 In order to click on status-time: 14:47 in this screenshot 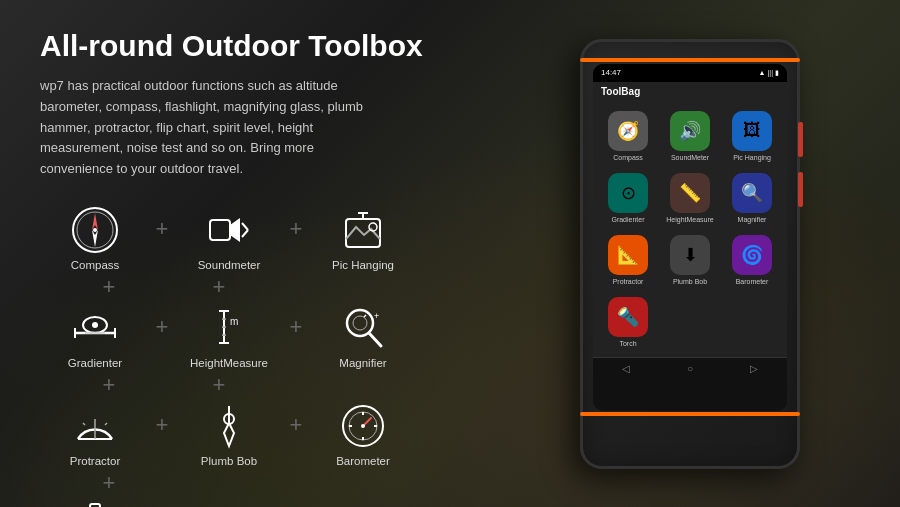, I will do `click(611, 72)`.